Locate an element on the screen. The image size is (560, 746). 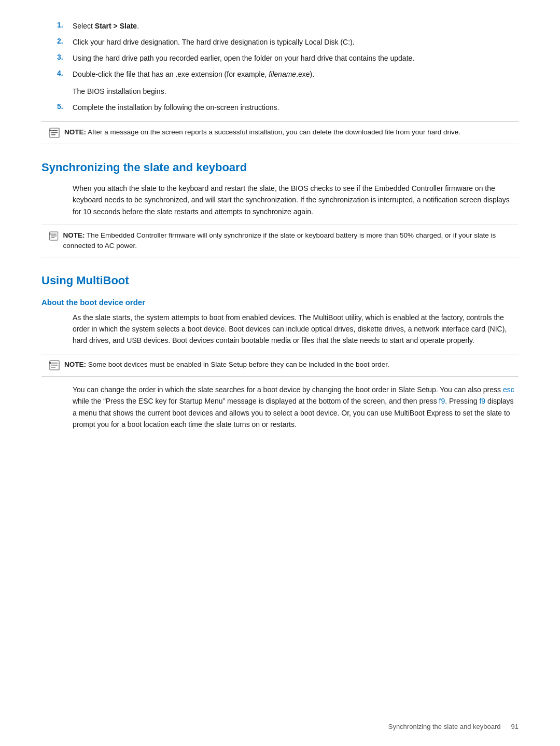
boot-body2-text-mid1: while the “Press the ESC key for Startup… is located at coordinates (256, 401).